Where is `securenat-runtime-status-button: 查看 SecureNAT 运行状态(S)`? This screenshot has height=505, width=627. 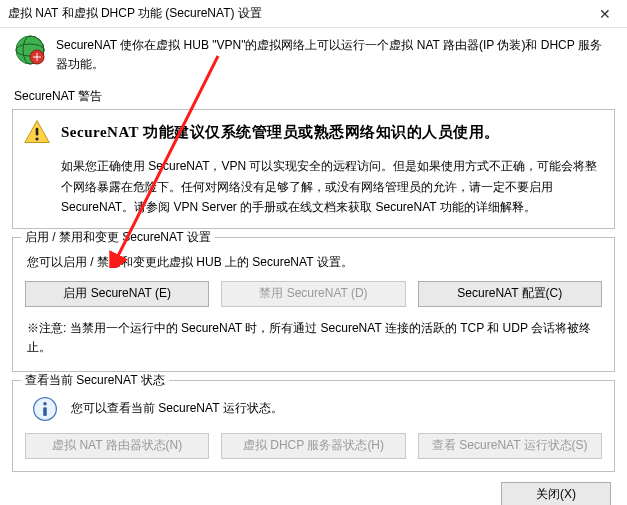
securenat-runtime-status-button: 查看 SecureNAT 运行状态(S) is located at coordinates (510, 446).